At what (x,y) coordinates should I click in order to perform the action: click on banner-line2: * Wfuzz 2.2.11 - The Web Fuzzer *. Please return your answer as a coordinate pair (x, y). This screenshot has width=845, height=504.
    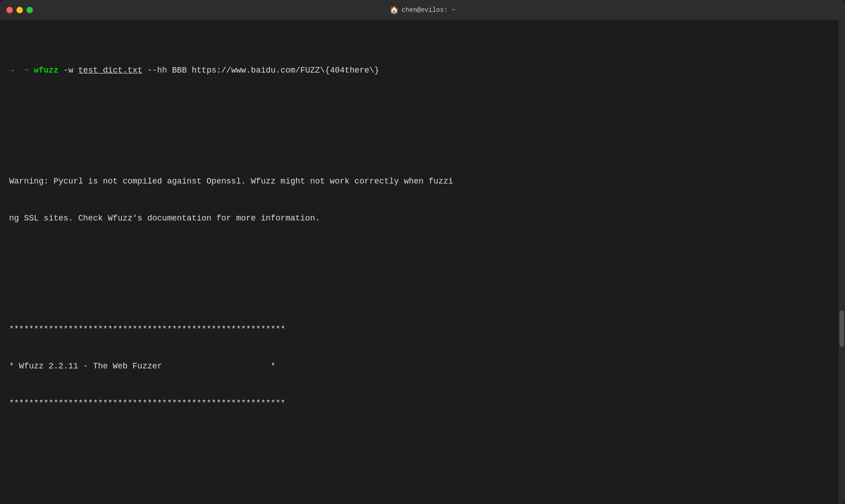
    Looking at the image, I should click on (422, 366).